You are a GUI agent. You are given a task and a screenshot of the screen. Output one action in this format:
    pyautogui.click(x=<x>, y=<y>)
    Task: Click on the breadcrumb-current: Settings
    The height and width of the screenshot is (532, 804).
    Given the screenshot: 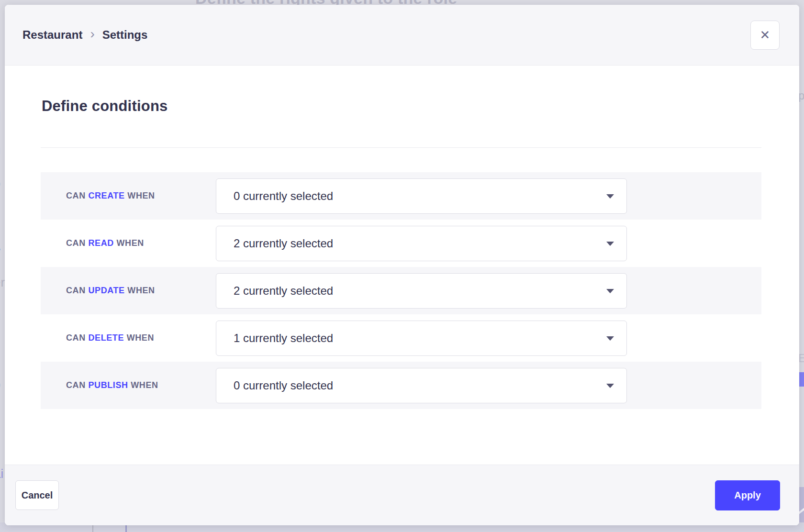 What is the action you would take?
    pyautogui.click(x=125, y=35)
    